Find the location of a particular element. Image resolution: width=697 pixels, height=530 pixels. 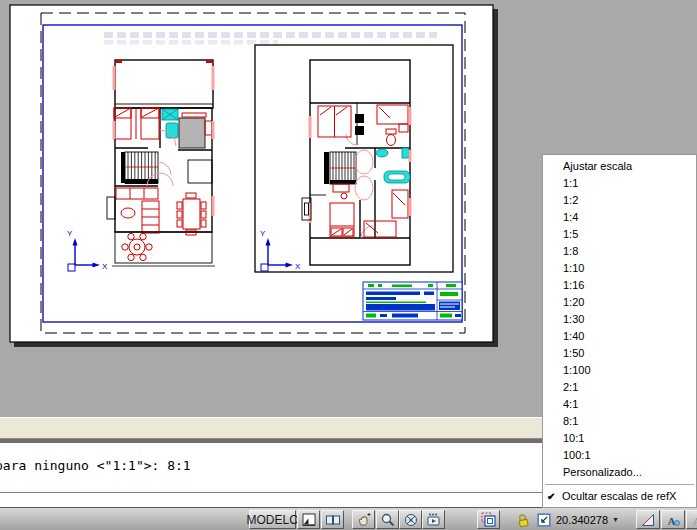

scale-menu-item: 1:2 is located at coordinates (620, 200).